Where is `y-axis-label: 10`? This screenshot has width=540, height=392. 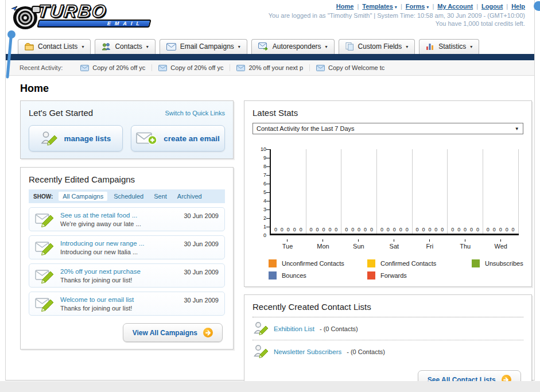 y-axis-label: 10 is located at coordinates (259, 149).